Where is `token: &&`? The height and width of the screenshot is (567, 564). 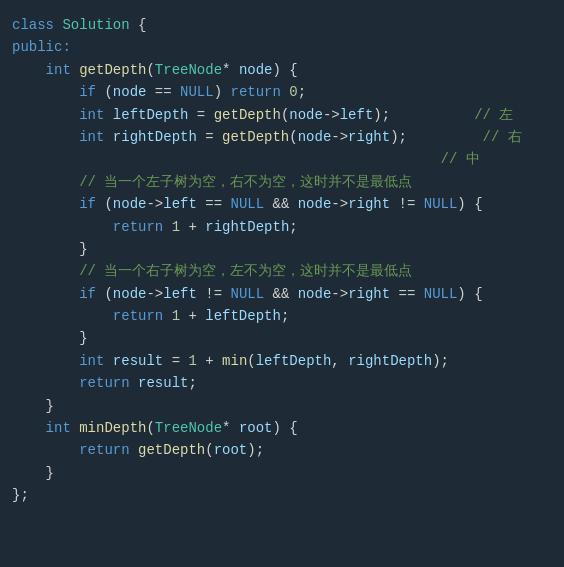
token: && is located at coordinates (281, 294).